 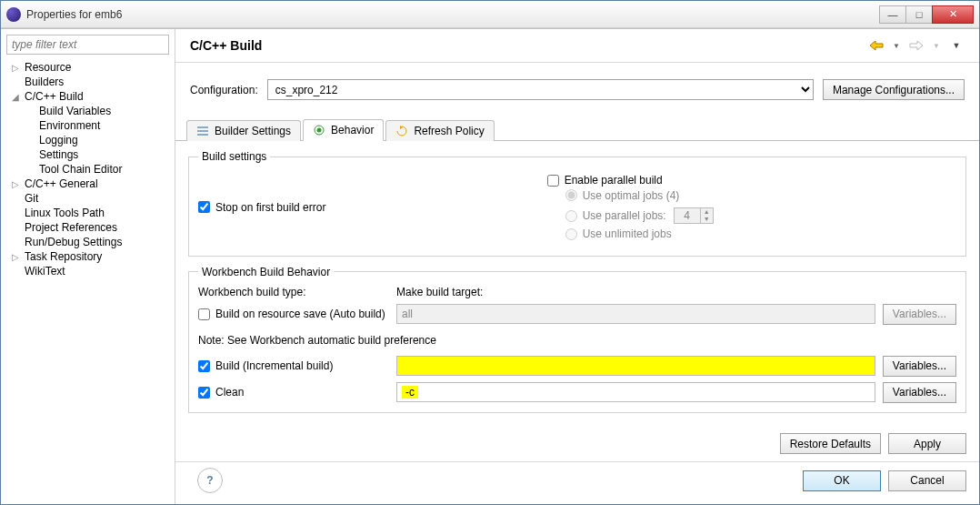 What do you see at coordinates (64, 257) in the screenshot?
I see `tree-item-label: Task Repository` at bounding box center [64, 257].